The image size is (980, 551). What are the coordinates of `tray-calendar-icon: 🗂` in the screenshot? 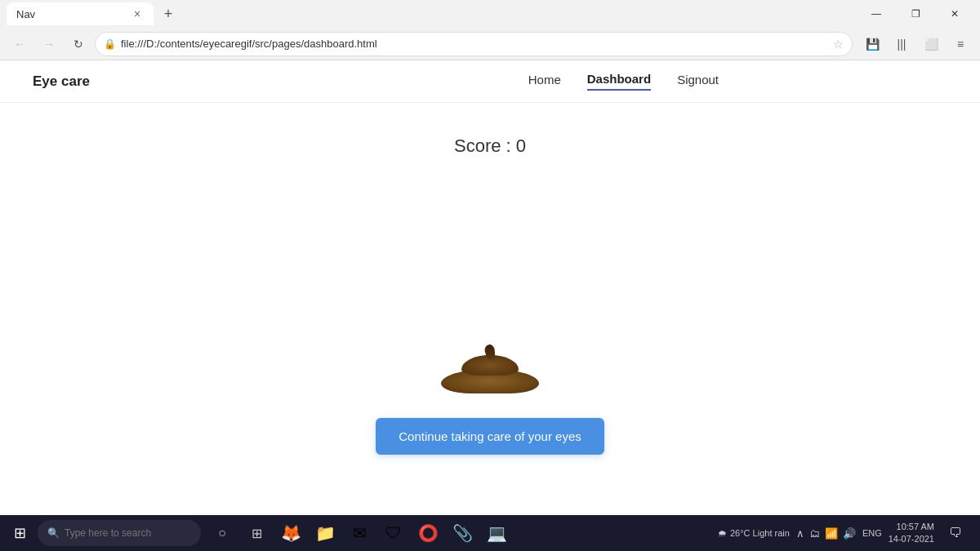 It's located at (815, 534).